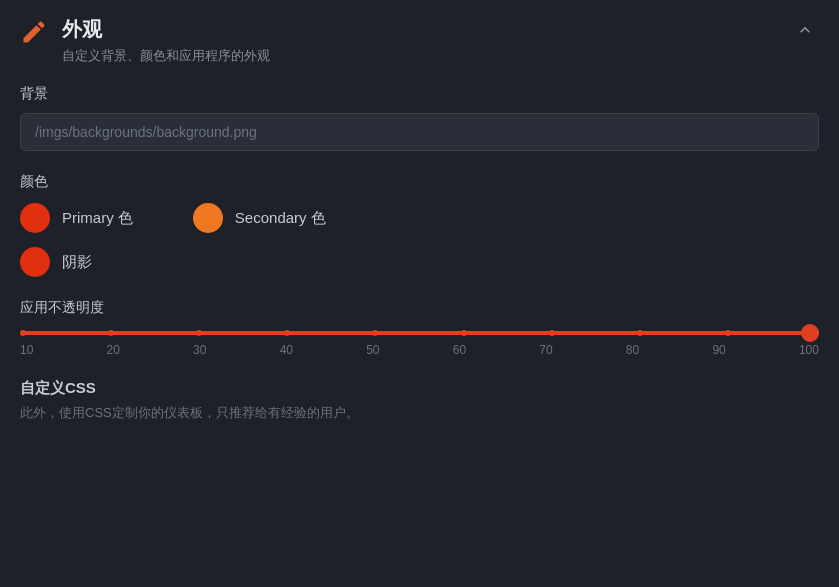 The image size is (839, 587). Describe the element at coordinates (98, 218) in the screenshot. I see `primary-color-label: Primary 色` at that location.